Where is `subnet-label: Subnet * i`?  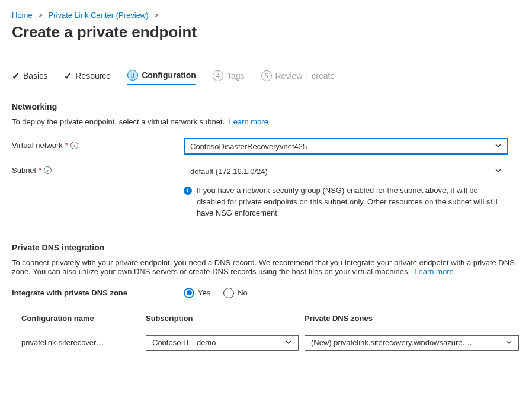
subnet-label: Subnet * i is located at coordinates (98, 169).